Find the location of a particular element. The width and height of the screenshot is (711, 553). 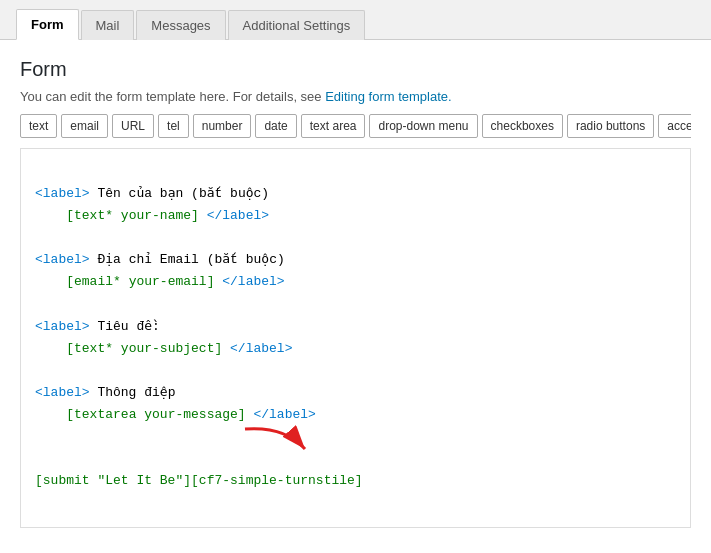

tag-btn-dropdown: drop-down menu is located at coordinates (423, 126).